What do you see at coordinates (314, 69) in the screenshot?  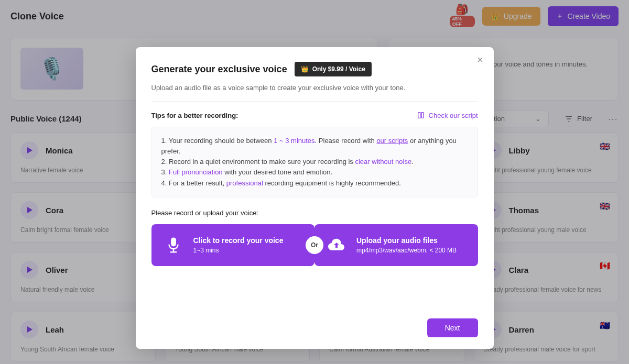 I see `modal-header: Generate your exclusive voice 👑 Only $9.…` at bounding box center [314, 69].